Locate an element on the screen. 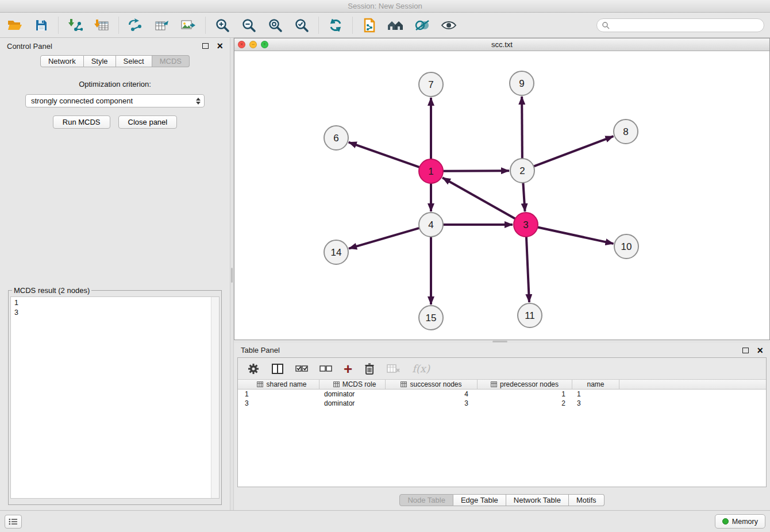 Image resolution: width=770 pixels, height=532 pixels. delete-table-icon is located at coordinates (394, 369).